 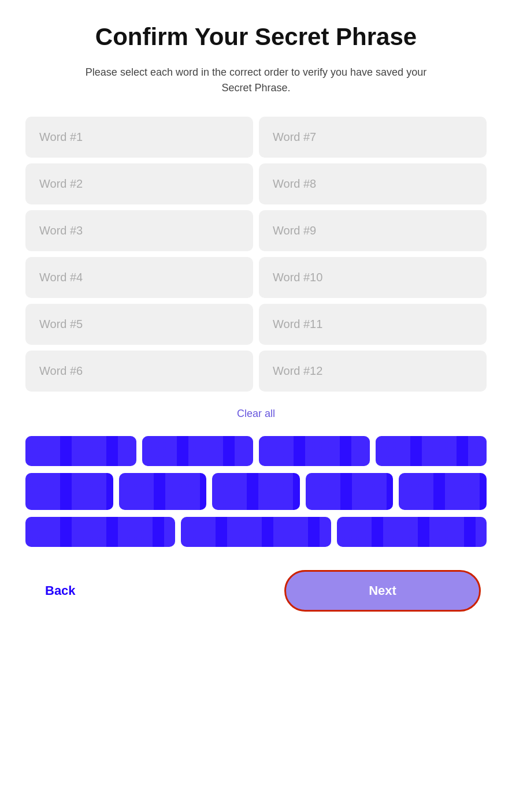 I want to click on page-title: Confirm Your Secret Phrase, so click(x=256, y=37).